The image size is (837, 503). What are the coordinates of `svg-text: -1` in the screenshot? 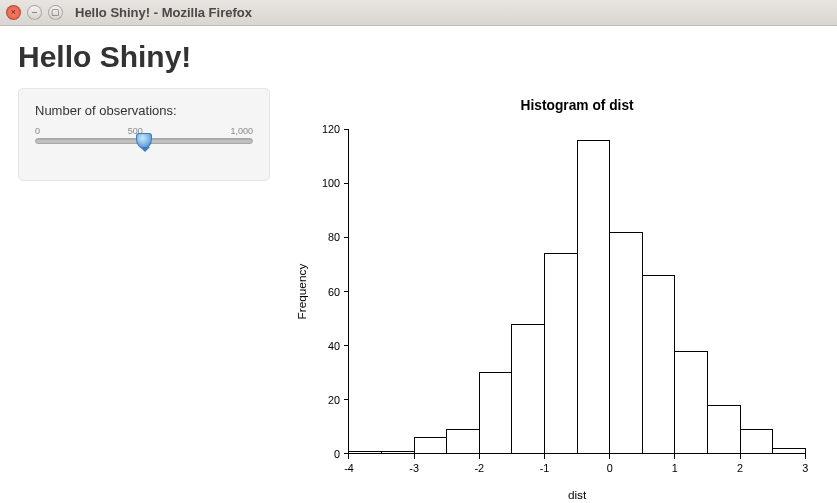 It's located at (545, 468).